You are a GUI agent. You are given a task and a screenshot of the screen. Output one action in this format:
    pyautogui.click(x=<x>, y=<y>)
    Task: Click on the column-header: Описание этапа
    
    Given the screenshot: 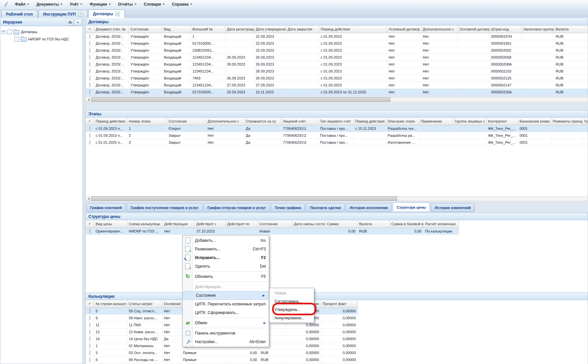 What is the action you would take?
    pyautogui.click(x=402, y=121)
    